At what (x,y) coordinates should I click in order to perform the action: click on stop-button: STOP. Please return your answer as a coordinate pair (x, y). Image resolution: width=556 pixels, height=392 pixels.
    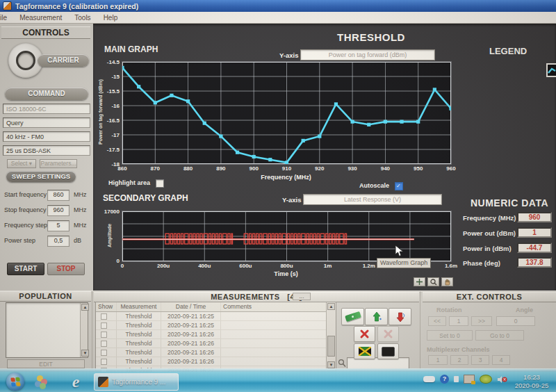
    Looking at the image, I should click on (66, 269).